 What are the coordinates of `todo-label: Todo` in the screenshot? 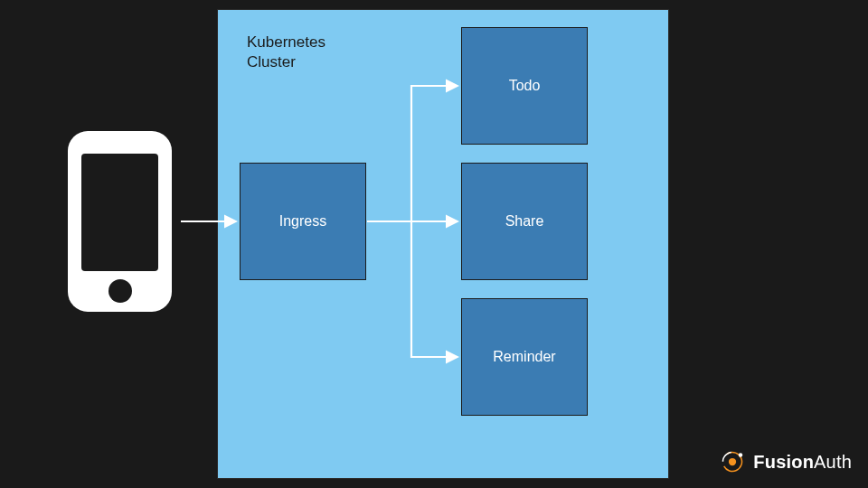 It's located at (524, 86).